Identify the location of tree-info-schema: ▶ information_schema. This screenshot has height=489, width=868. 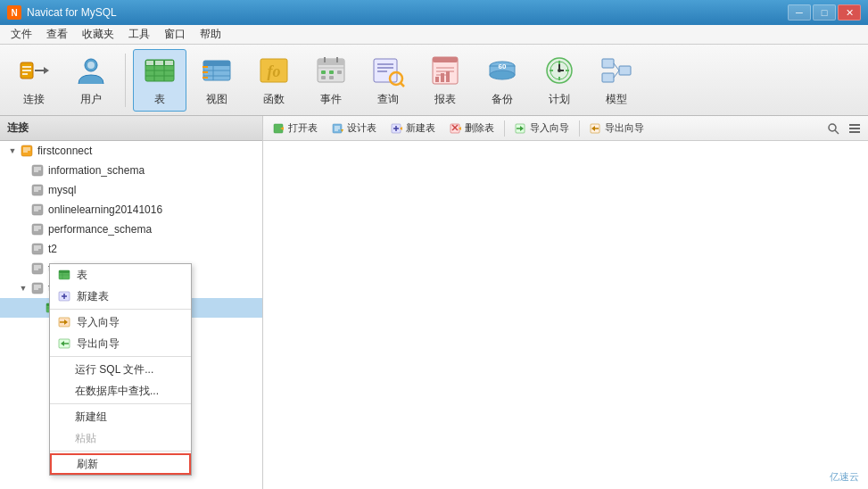
(131, 170).